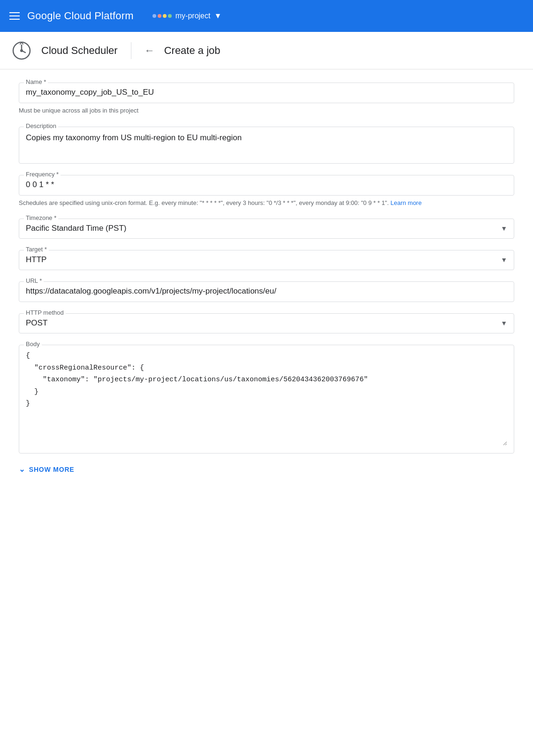 The height and width of the screenshot is (756, 533). I want to click on description-field-group: Description, so click(266, 145).